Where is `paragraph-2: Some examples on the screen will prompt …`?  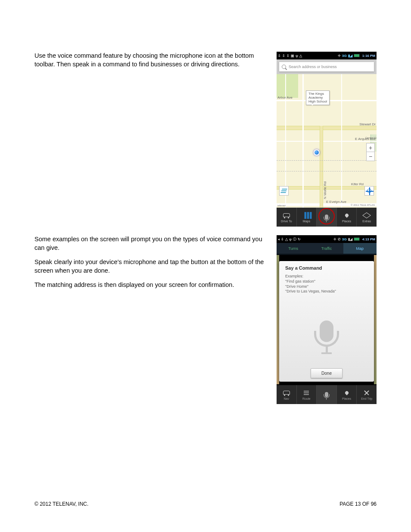
paragraph-2: Some examples on the screen will prompt … is located at coordinates (151, 244).